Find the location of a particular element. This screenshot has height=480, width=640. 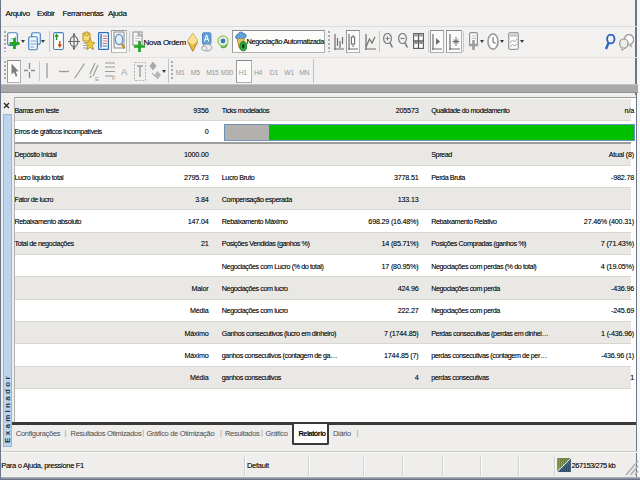

svg-text: E is located at coordinates (97, 78).